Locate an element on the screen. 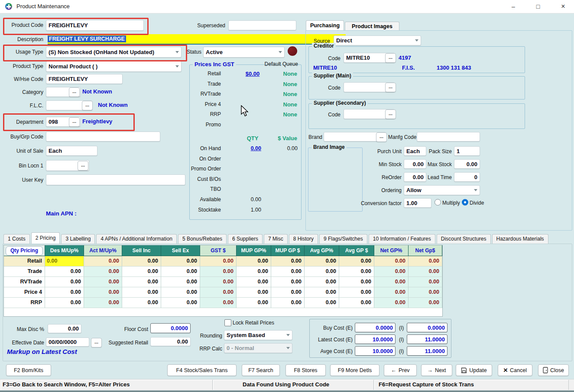  supplier-main-lookup-button: ... is located at coordinates (391, 87).